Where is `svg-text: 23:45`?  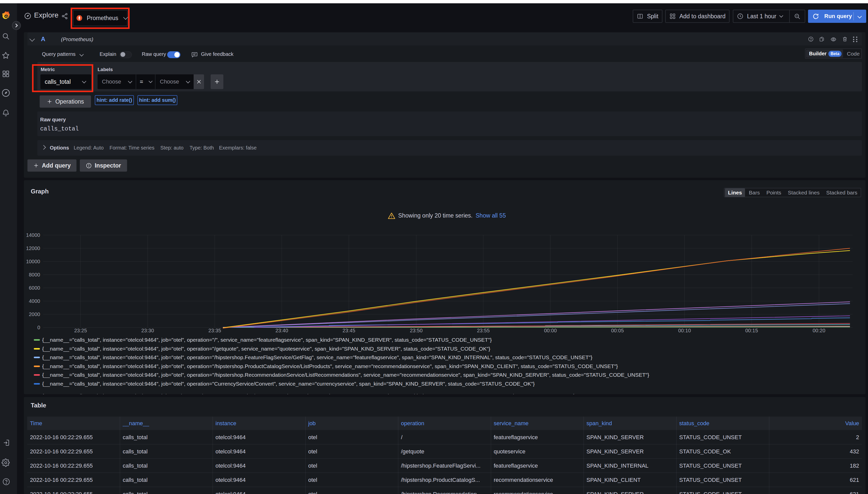
svg-text: 23:45 is located at coordinates (349, 330).